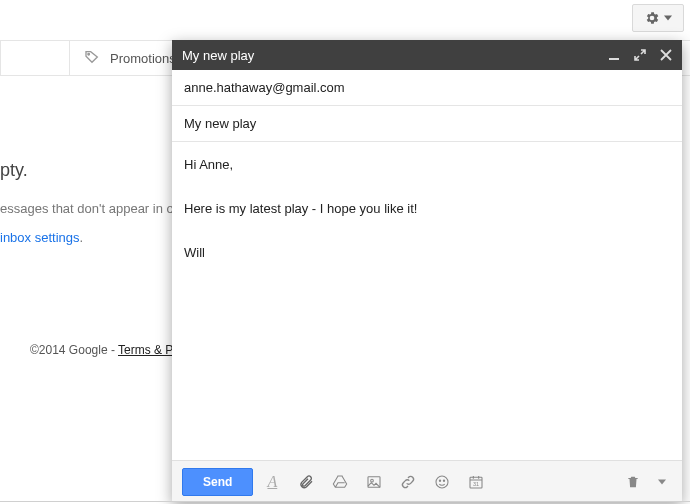 The width and height of the screenshot is (690, 504). What do you see at coordinates (74, 350) in the screenshot?
I see `footer-copyright: ©2014 Google -` at bounding box center [74, 350].